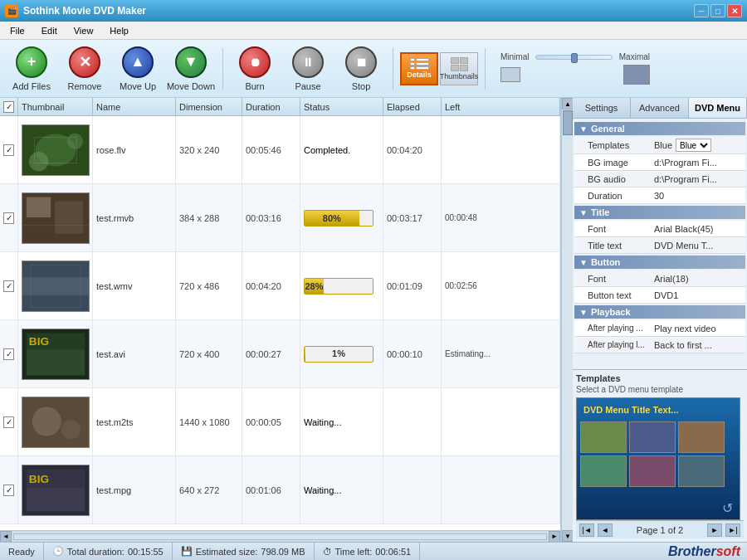 The image size is (747, 560). Describe the element at coordinates (660, 108) in the screenshot. I see `tab-advanced: Advanced` at that location.